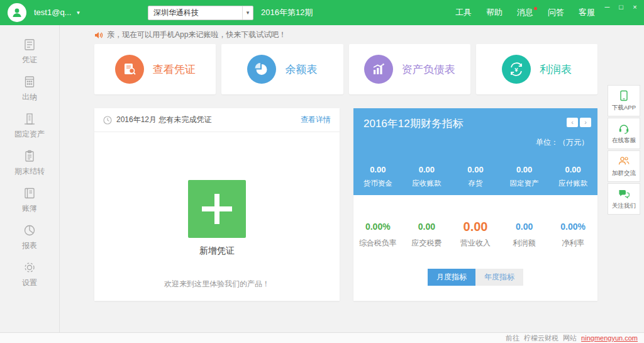 The width and height of the screenshot is (644, 343). What do you see at coordinates (624, 161) in the screenshot?
I see `group-icon` at bounding box center [624, 161].